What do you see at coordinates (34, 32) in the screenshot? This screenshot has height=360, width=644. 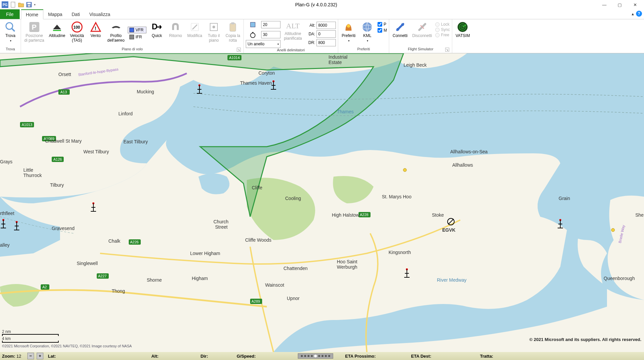 I see `posizione-partenza-button: P Posizione di partenza` at bounding box center [34, 32].